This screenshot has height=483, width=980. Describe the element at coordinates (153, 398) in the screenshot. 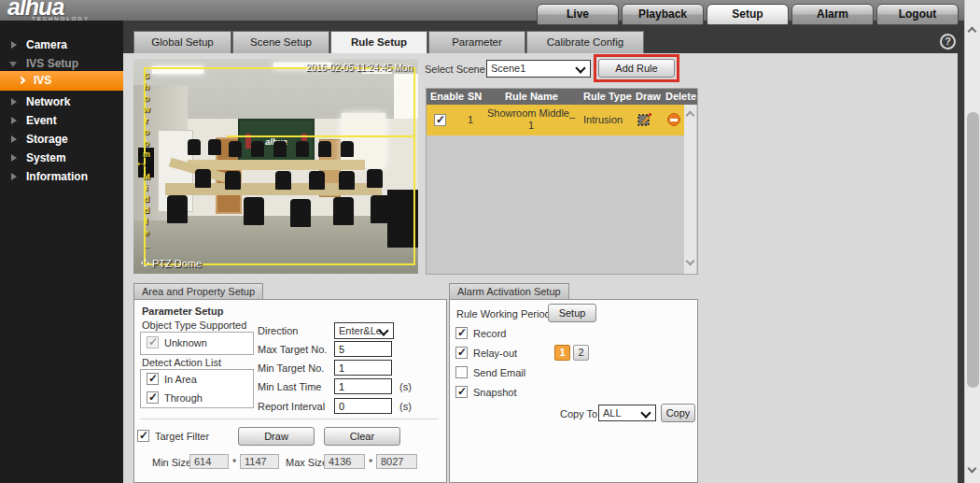

I see `through-checkbox` at that location.